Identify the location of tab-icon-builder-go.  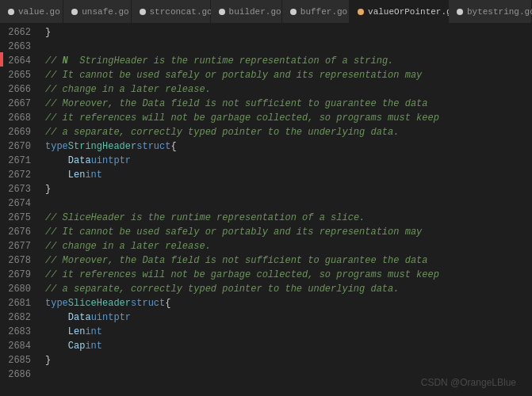
(222, 12).